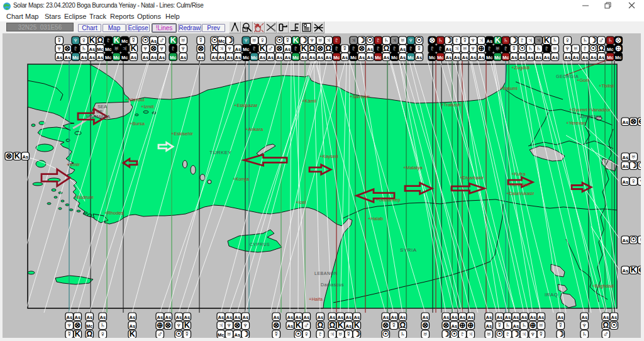 The image size is (644, 341). What do you see at coordinates (309, 101) in the screenshot?
I see `svg-text: +Kâmil` at bounding box center [309, 101].